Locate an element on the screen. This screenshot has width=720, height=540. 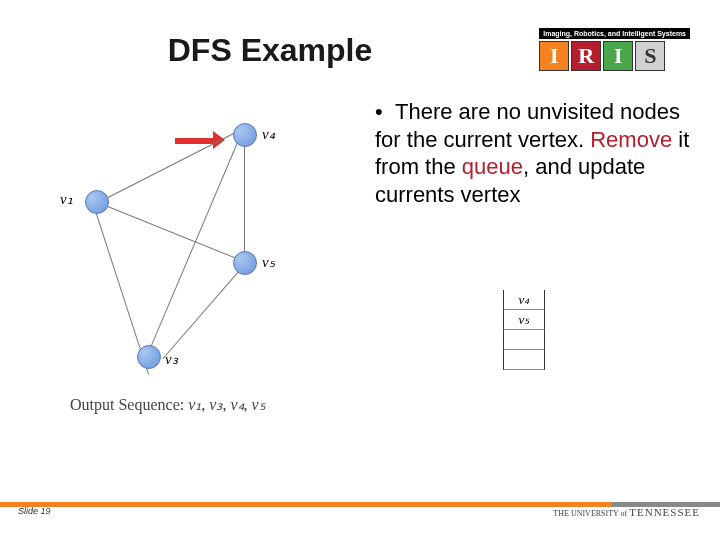
edge-v1-v4 is located at coordinates (168, 166).